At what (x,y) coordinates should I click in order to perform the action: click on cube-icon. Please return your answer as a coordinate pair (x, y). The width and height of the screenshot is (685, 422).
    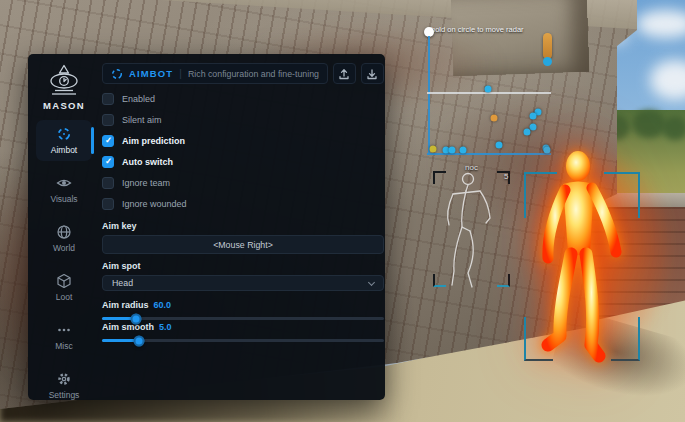
    Looking at the image, I should click on (64, 281).